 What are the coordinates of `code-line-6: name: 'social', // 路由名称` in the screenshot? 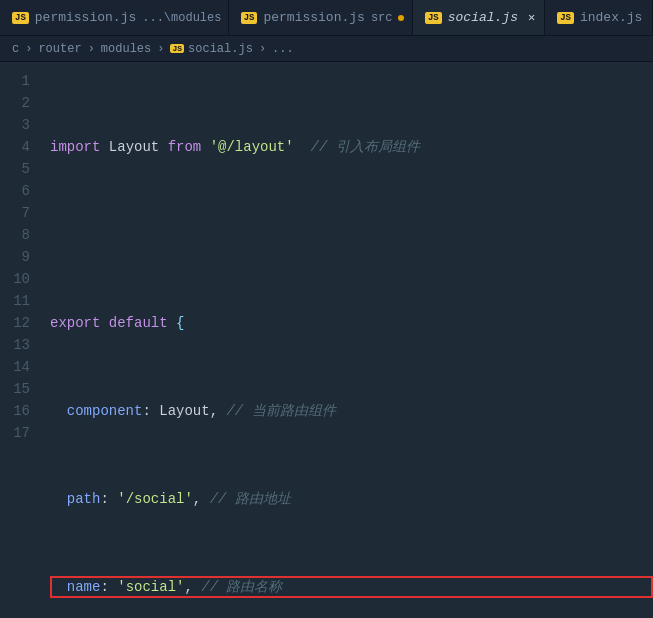 It's located at (352, 587).